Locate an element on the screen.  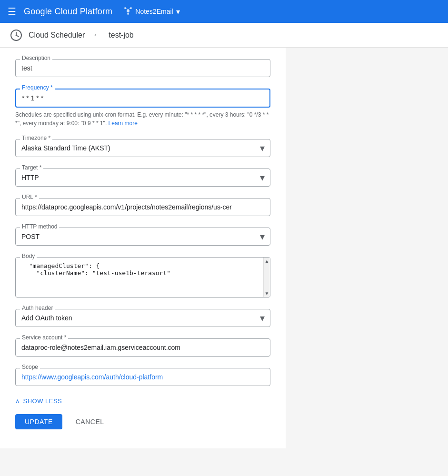
auth-header-field: Auth header Add OAuth token ▾ is located at coordinates (143, 318).